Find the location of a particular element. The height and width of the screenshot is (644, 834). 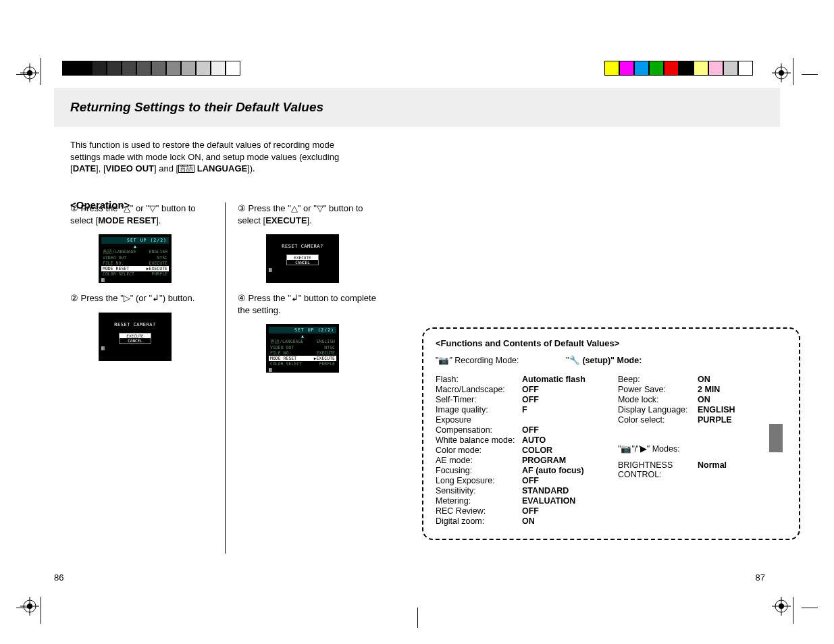

defaults-recording-col: Flash:Automatic flashMacro/Landscape:OFF… is located at coordinates (520, 451).